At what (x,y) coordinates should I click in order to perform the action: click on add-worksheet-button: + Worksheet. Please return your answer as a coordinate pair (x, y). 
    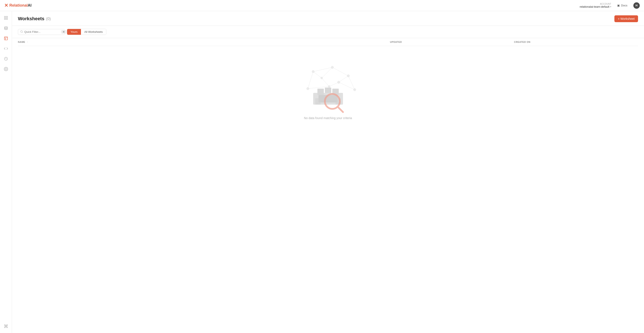
    Looking at the image, I should click on (626, 19).